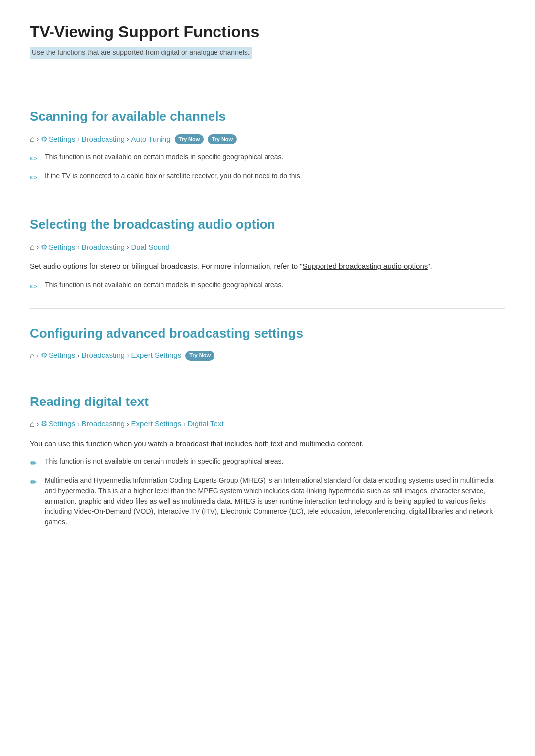 The width and height of the screenshot is (535, 756). I want to click on section-advanced: Configuring advanced broadcasting settin…, so click(268, 343).